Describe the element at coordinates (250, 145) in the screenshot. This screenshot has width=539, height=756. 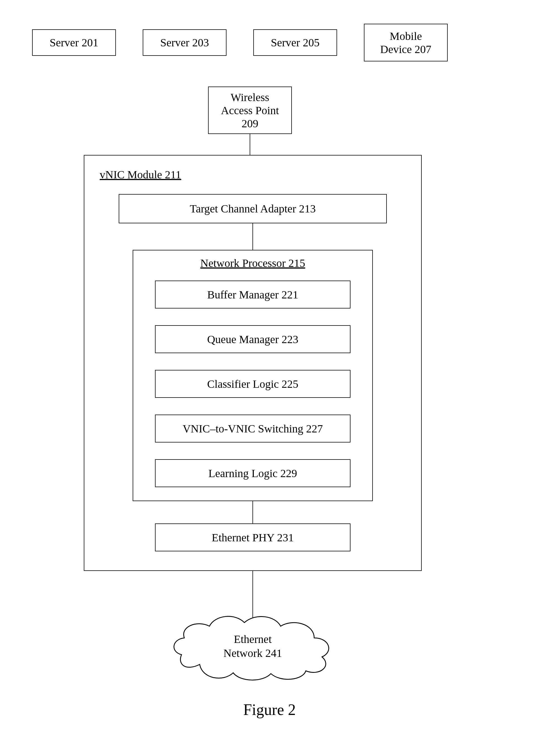
I see `connector-wap-to-module` at that location.